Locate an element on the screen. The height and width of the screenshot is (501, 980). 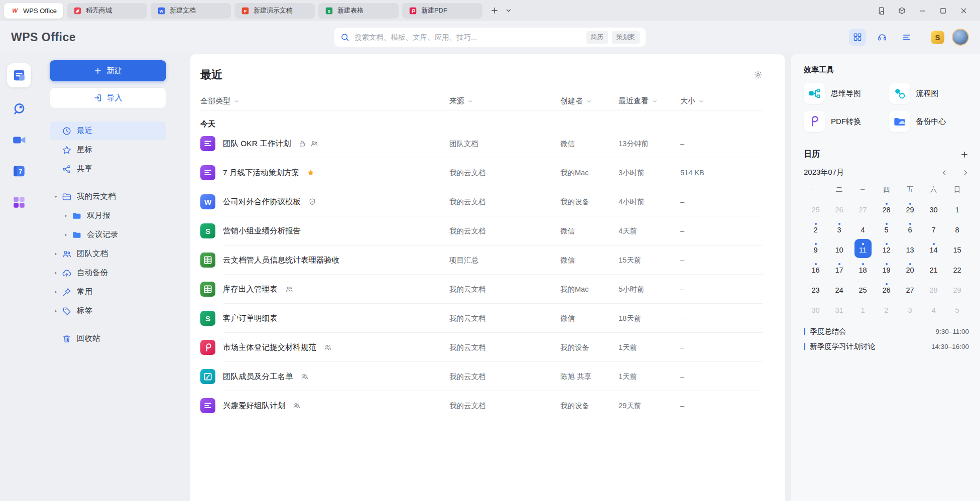
calendar-day: 20 is located at coordinates (910, 269).